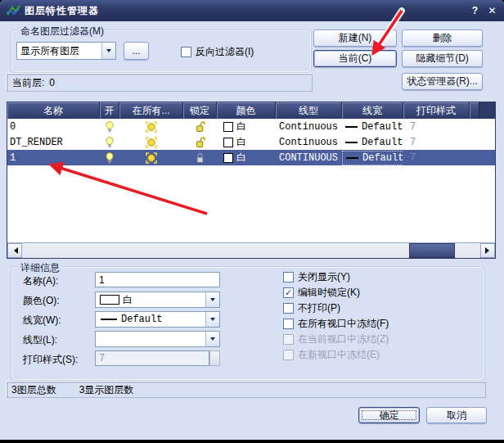 The image size is (504, 443). What do you see at coordinates (151, 157) in the screenshot?
I see `freeze-cell` at bounding box center [151, 157].